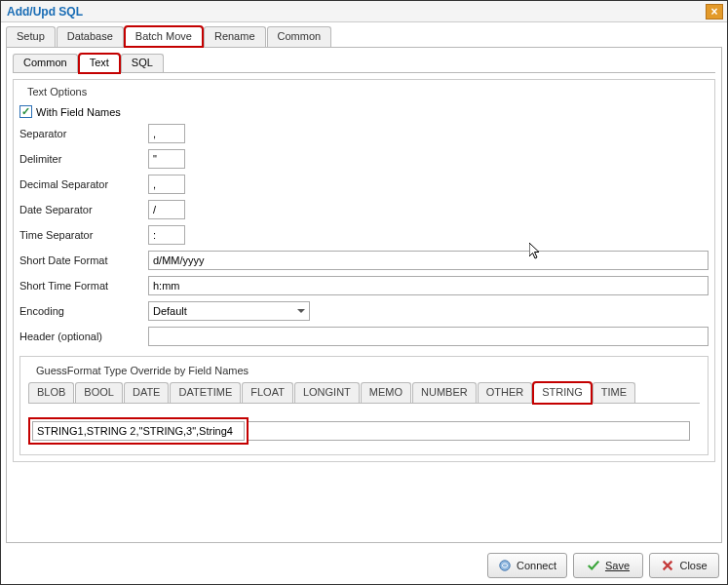 This screenshot has width=728, height=585. What do you see at coordinates (562, 393) in the screenshot?
I see `typetab-string: STRING` at bounding box center [562, 393].